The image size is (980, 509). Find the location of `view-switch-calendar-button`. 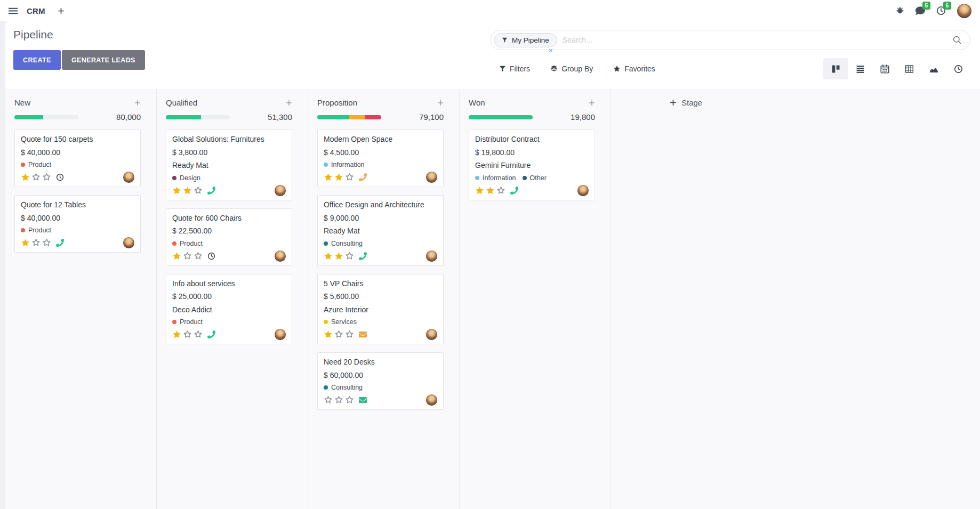

view-switch-calendar-button is located at coordinates (885, 69).